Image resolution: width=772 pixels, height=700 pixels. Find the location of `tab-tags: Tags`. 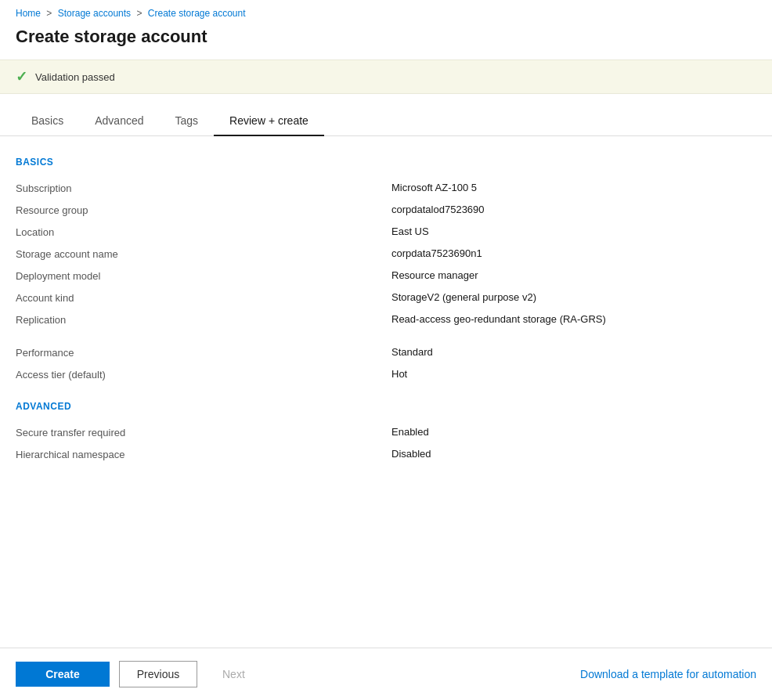

tab-tags: Tags is located at coordinates (187, 121).